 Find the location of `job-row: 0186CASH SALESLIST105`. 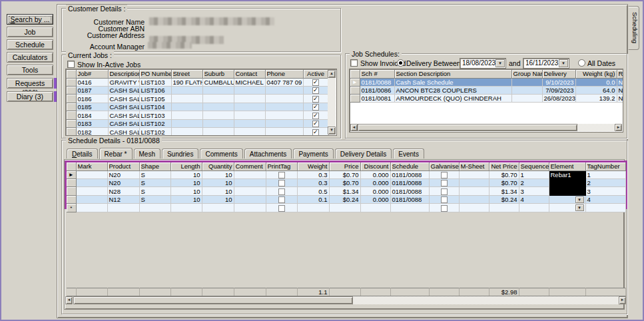

job-row: 0186CASH SALESLIST105 is located at coordinates (197, 99).